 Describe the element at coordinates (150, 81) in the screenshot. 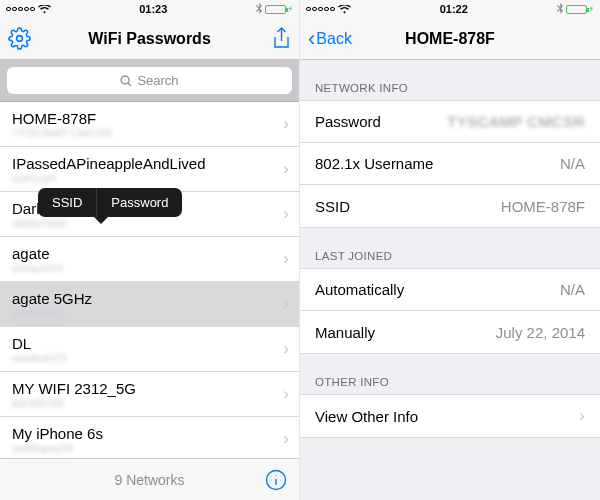

I see `search-bar-container: Search` at that location.